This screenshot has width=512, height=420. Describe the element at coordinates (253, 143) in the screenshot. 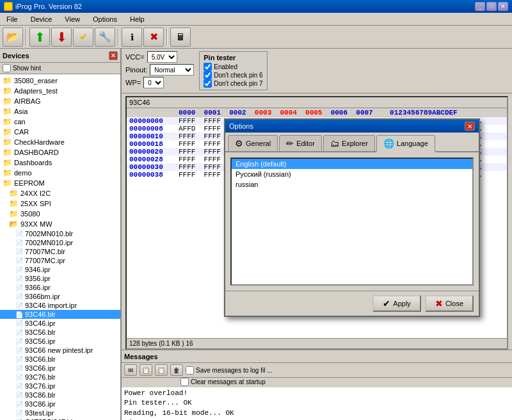

I see `tab-general: ⚙ General` at that location.